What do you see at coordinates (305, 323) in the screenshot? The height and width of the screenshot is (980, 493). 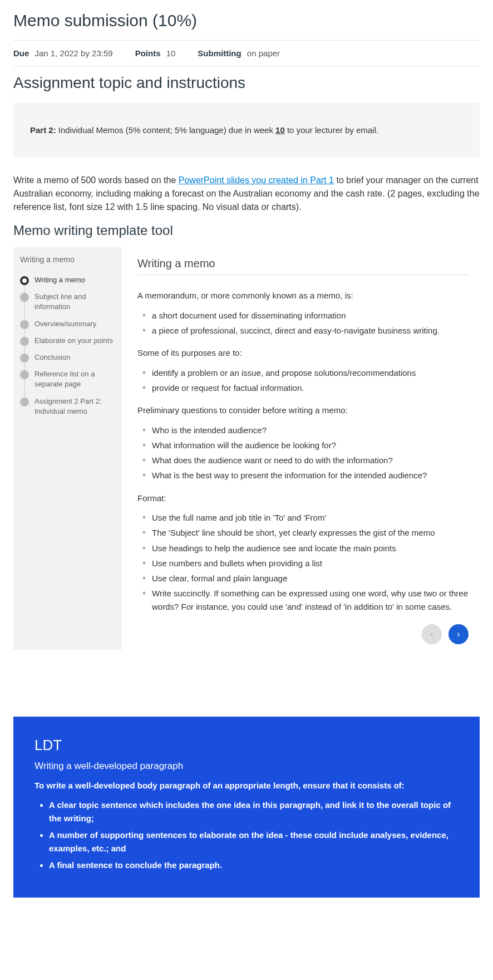 I see `content-list: a short document used for disseminating …` at bounding box center [305, 323].